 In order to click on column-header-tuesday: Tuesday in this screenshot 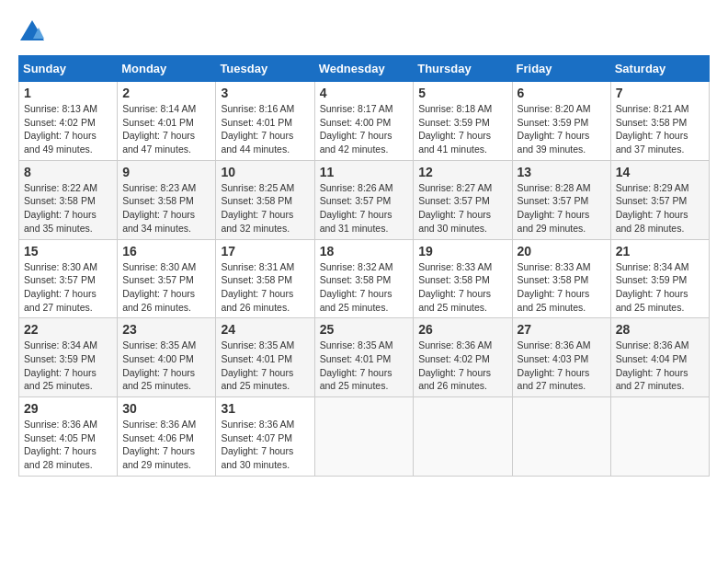, I will do `click(265, 69)`.